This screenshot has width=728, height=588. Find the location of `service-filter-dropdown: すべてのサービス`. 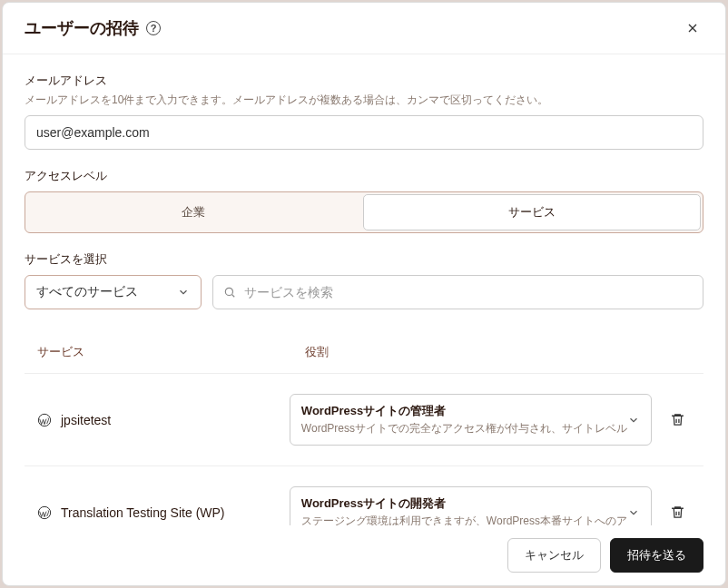

service-filter-dropdown: すべてのサービス is located at coordinates (113, 292).